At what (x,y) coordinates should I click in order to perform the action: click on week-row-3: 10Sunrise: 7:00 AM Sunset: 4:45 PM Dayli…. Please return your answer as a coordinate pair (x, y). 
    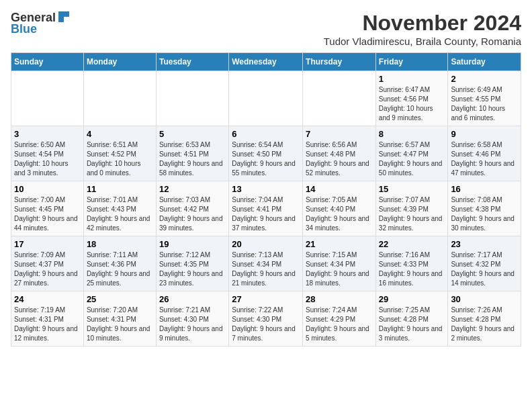
    Looking at the image, I should click on (266, 209).